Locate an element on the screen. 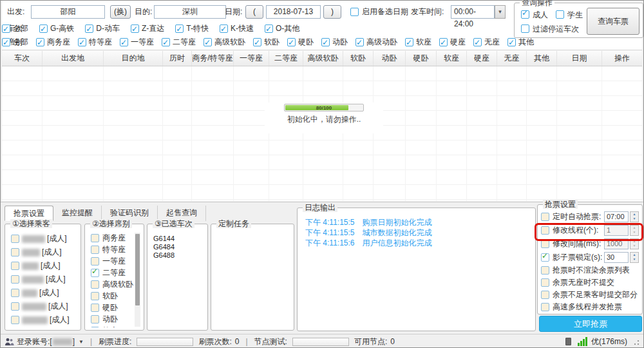 Image resolution: width=644 pixels, height=348 pixels. date-prev-button: ( is located at coordinates (254, 12).